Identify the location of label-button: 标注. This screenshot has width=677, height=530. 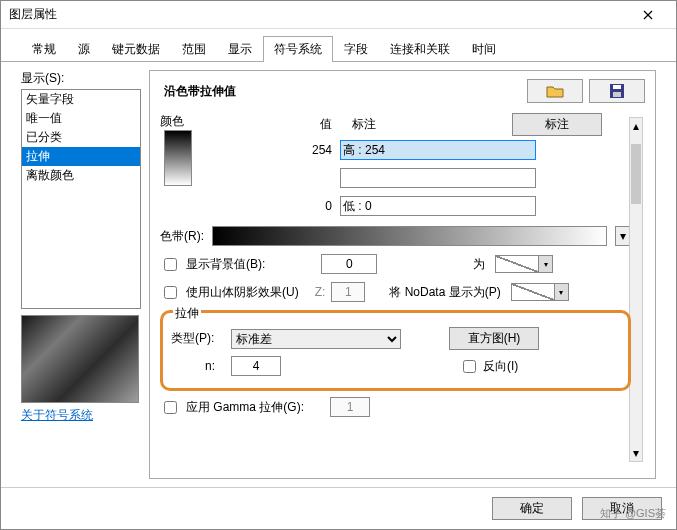
(557, 124).